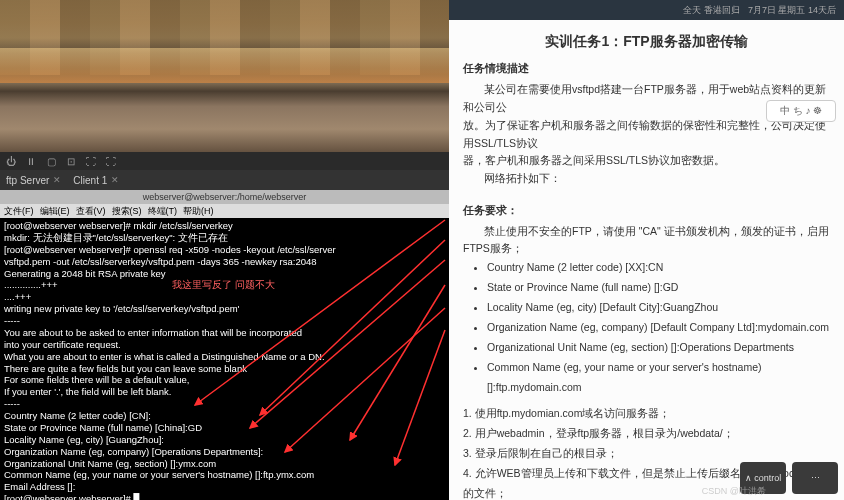 The image size is (844, 500). I want to click on tab-client-1: Client 1✕, so click(96, 180).